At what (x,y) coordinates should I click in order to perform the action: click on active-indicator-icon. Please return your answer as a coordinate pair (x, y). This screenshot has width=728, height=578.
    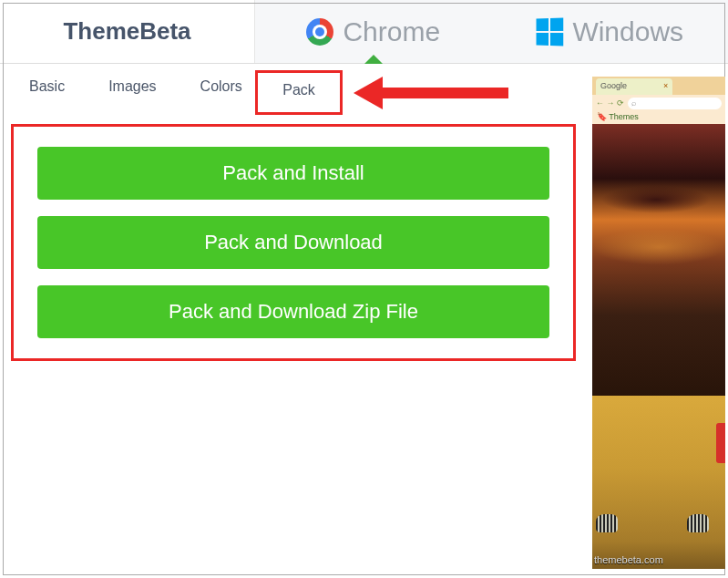
    Looking at the image, I should click on (374, 59).